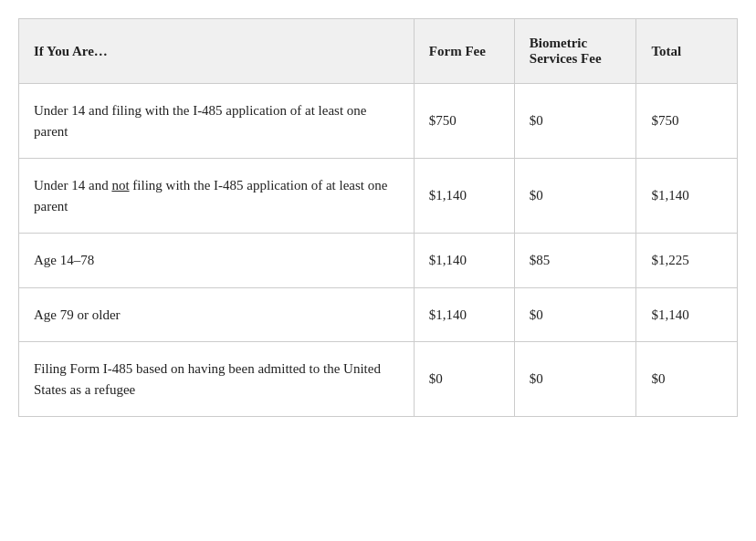 The image size is (756, 541). What do you see at coordinates (216, 51) in the screenshot?
I see `header-condition: If You Are…` at bounding box center [216, 51].